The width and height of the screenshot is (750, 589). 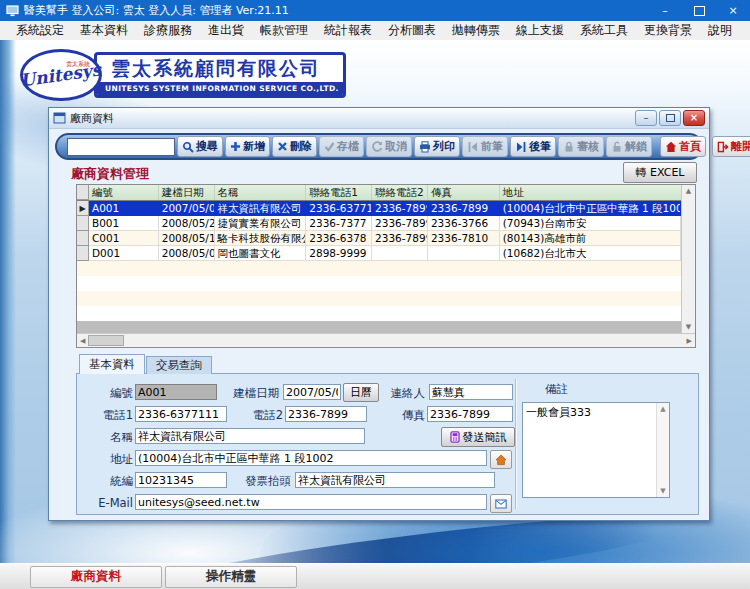 What do you see at coordinates (590, 450) in the screenshot?
I see `notes-text: 一般會員333` at bounding box center [590, 450].